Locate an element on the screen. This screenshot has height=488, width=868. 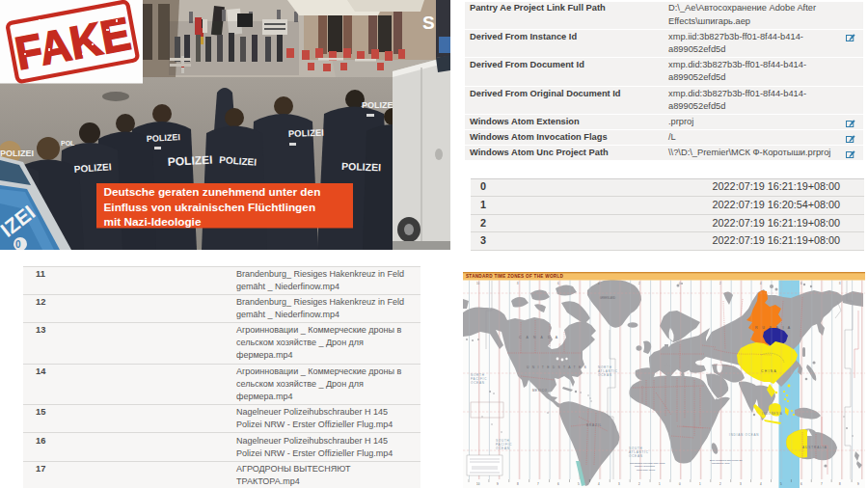
svg-text: 0 is located at coordinates (18, 245).